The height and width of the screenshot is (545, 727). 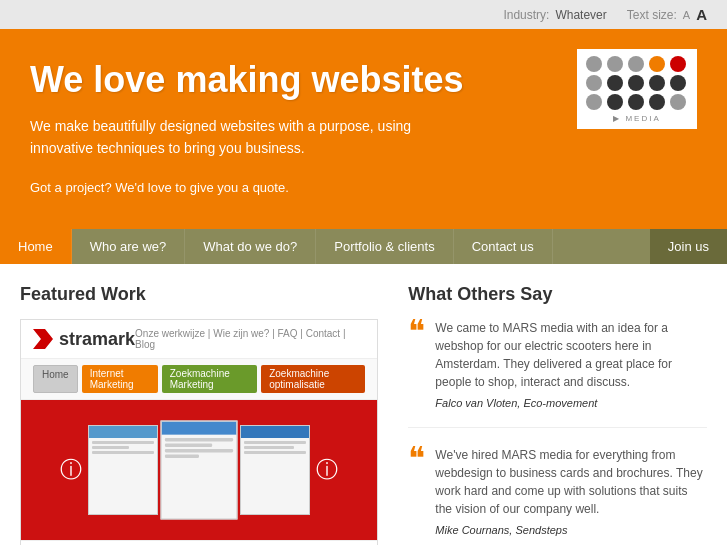 I want to click on testimonial-1-author: Falco van Vloten, Eco-movement, so click(x=571, y=403).